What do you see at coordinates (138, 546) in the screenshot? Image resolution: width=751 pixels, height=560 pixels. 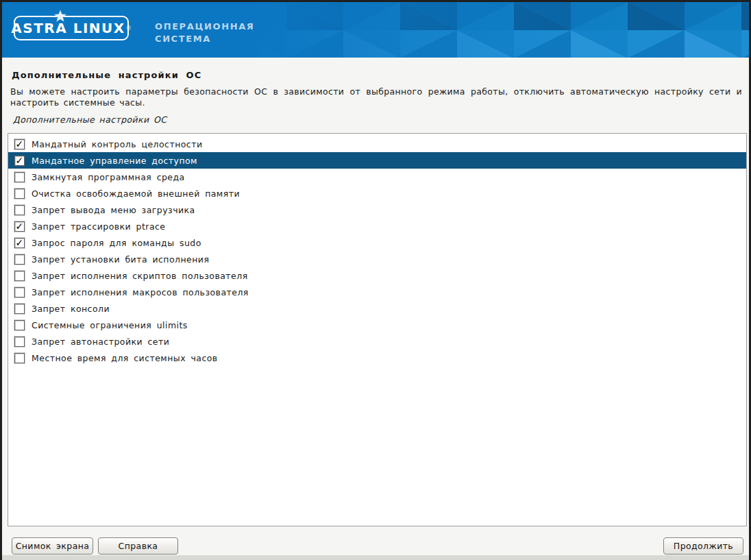 I see `help-button: Справка` at bounding box center [138, 546].